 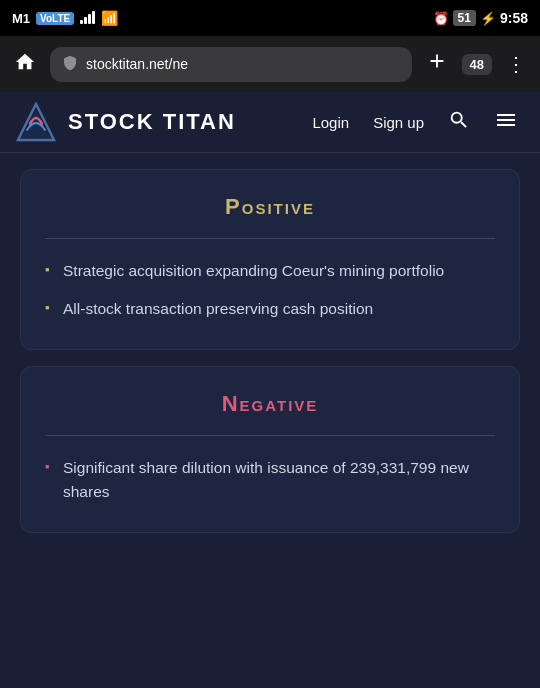 What do you see at coordinates (506, 122) in the screenshot?
I see `hamburger-menu-button` at bounding box center [506, 122].